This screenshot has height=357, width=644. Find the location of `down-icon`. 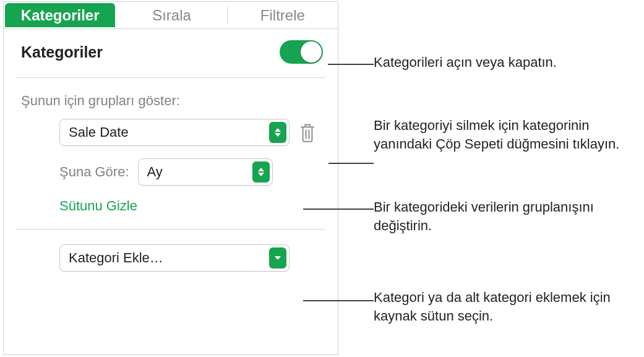

down-icon is located at coordinates (278, 258).